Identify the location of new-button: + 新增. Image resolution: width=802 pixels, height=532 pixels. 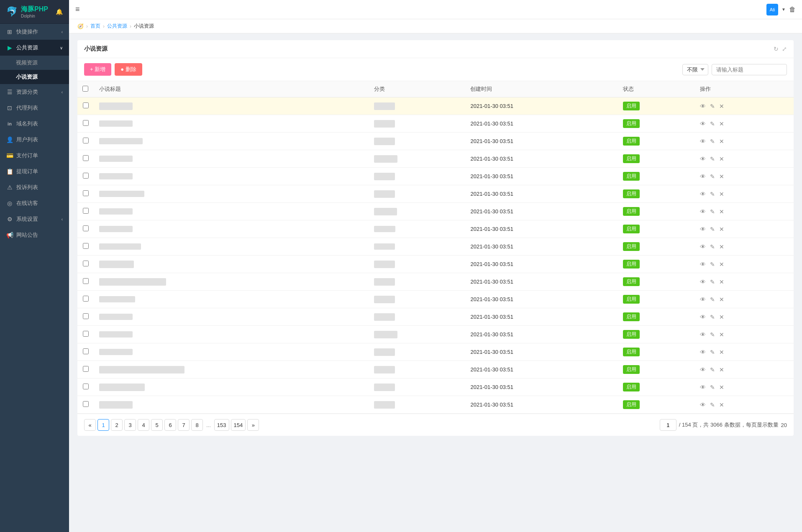
(98, 69).